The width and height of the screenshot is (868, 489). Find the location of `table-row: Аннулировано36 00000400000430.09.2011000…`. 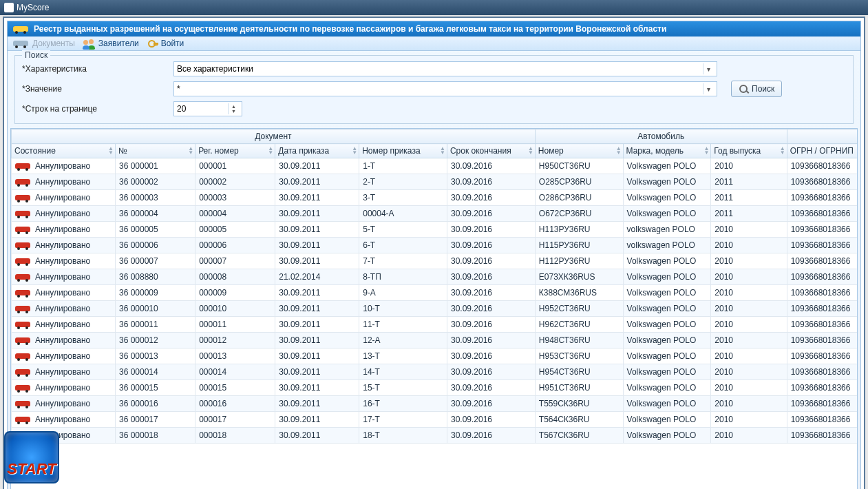

table-row: Аннулировано36 00000400000430.09.2011000… is located at coordinates (435, 214).